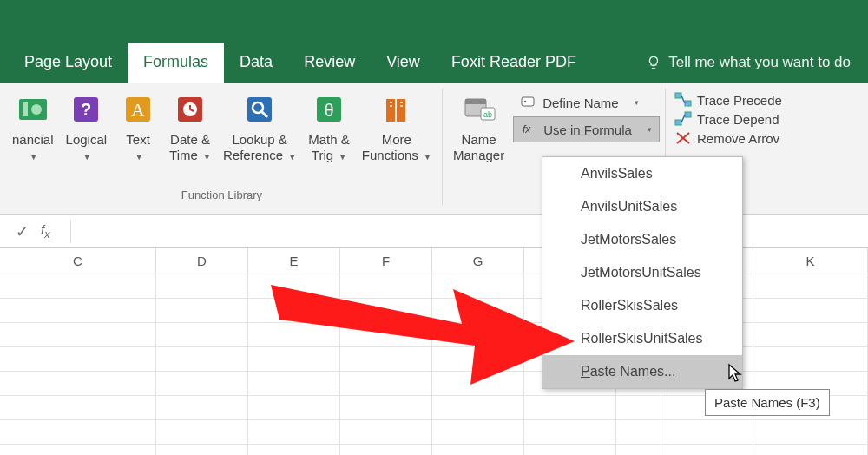  What do you see at coordinates (33, 109) in the screenshot?
I see `financial-icon` at bounding box center [33, 109].